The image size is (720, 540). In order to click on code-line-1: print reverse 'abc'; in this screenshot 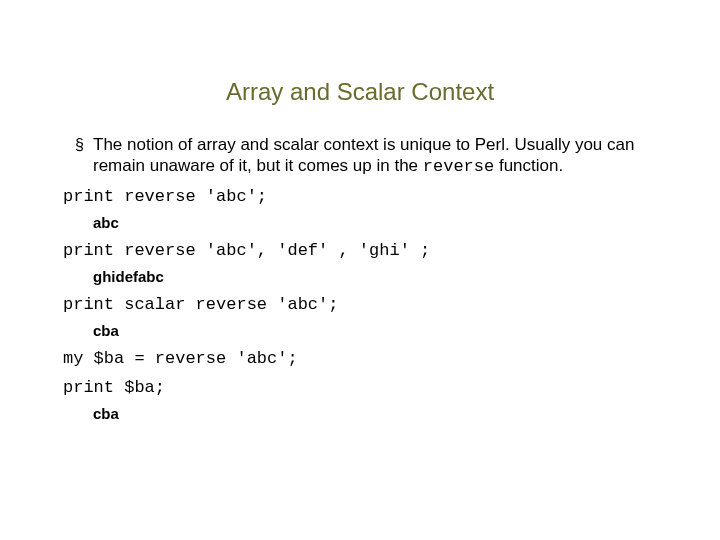, I will do `click(362, 196)`.